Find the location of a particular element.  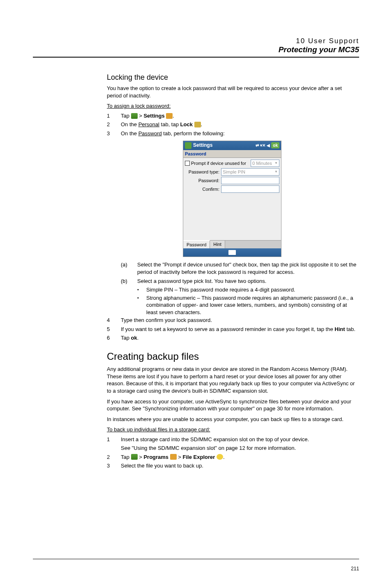

substep-text: Select a password type pick list. You ha… is located at coordinates (247, 281).